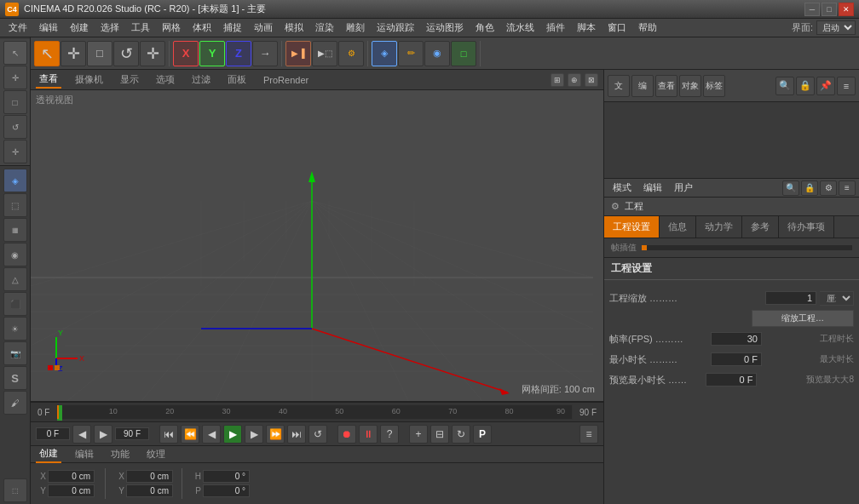 Image resolution: width=859 pixels, height=504 pixels. What do you see at coordinates (803, 318) in the screenshot?
I see `scale-project-btn: 缩放工程…` at bounding box center [803, 318].